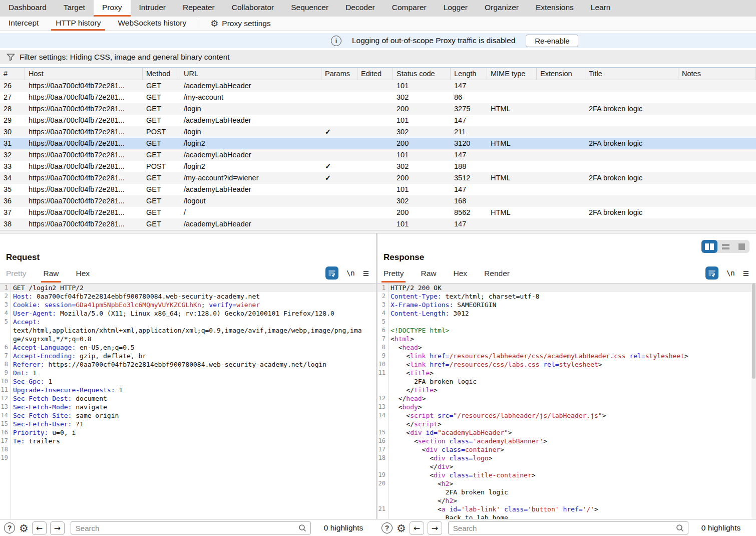  Describe the element at coordinates (717, 74) in the screenshot. I see `column-header-notes: Notes` at that location.